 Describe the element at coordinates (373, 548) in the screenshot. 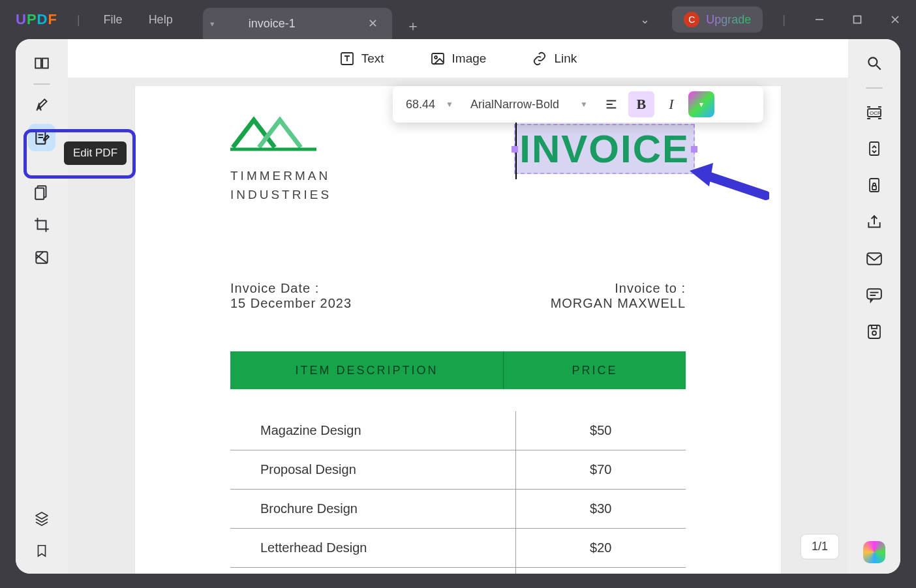

I see `cell-desc: Letterhead Design` at that location.